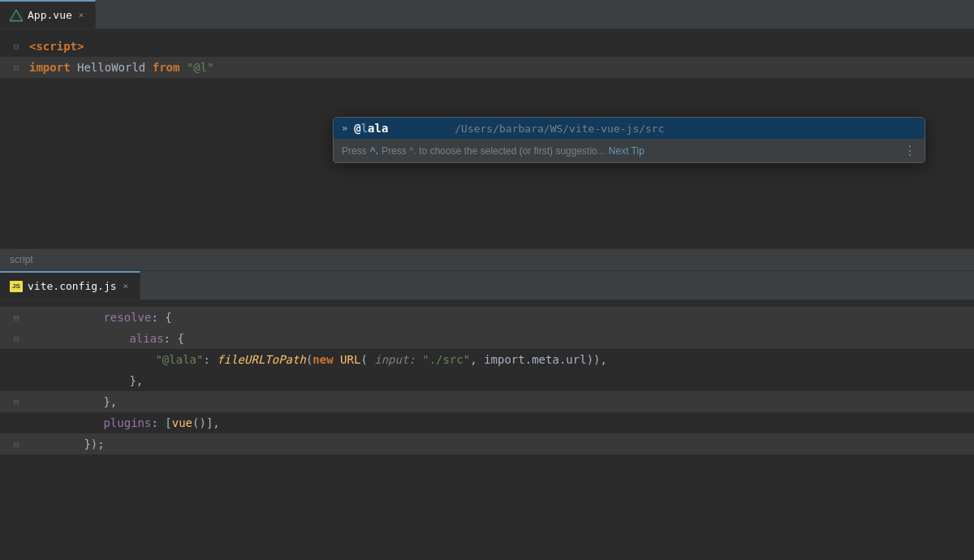 Image resolution: width=974 pixels, height=560 pixels. I want to click on code-line-2: ⊟ import HelloWorld from "@l", so click(487, 67).